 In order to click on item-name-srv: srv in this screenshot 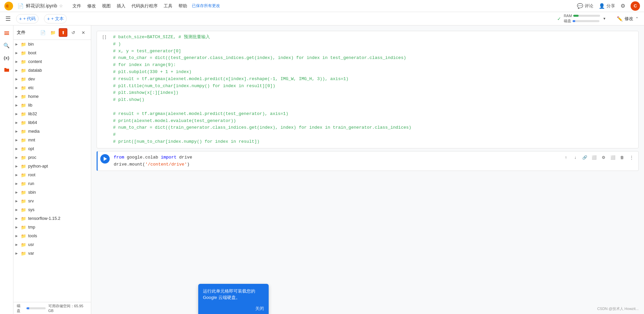, I will do `click(31, 201)`.